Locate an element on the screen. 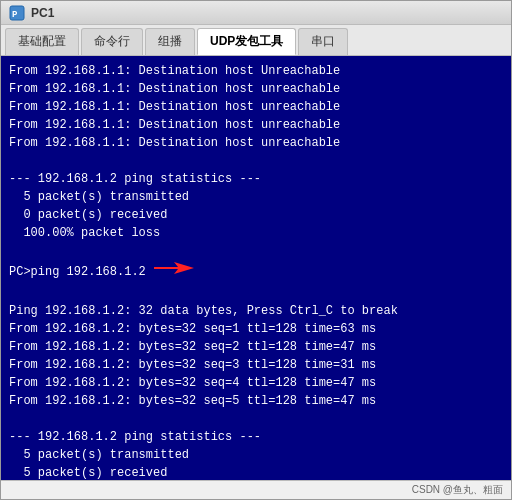 This screenshot has height=500, width=512. terminal-line-8: 0 packet(s) received is located at coordinates (256, 215).